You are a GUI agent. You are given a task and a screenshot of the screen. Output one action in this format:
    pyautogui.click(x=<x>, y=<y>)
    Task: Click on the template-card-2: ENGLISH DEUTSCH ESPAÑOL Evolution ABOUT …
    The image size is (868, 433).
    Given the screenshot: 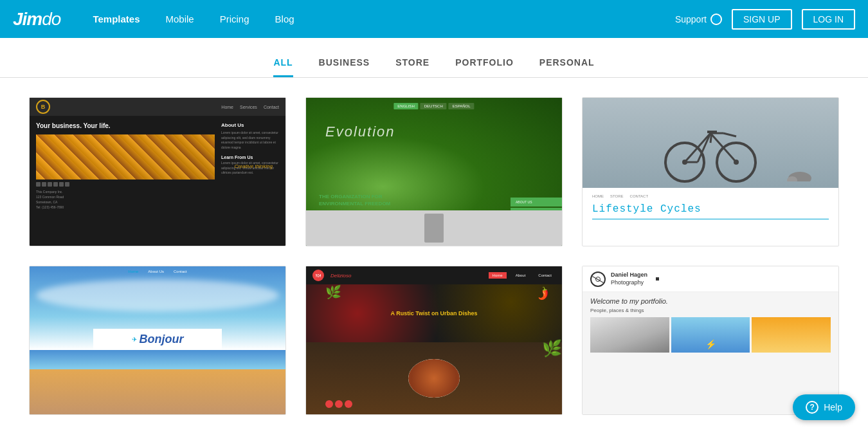 What is the action you would take?
    pyautogui.click(x=434, y=172)
    